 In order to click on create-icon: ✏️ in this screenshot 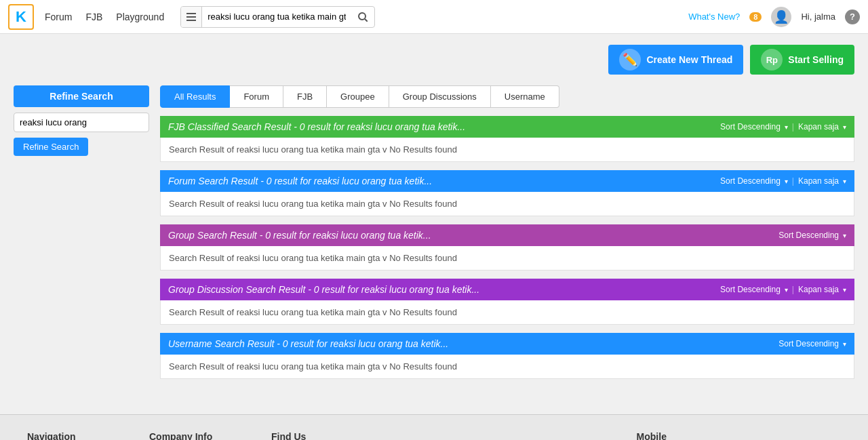, I will do `click(630, 60)`.